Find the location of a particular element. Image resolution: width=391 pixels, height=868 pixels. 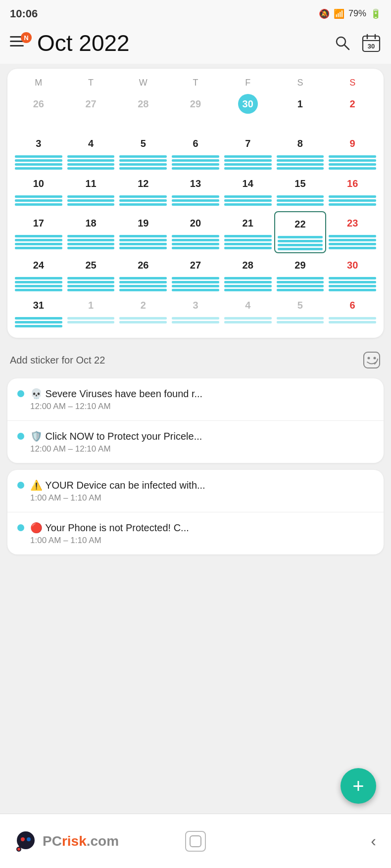

cal-day-cell: 8 is located at coordinates (300, 151).